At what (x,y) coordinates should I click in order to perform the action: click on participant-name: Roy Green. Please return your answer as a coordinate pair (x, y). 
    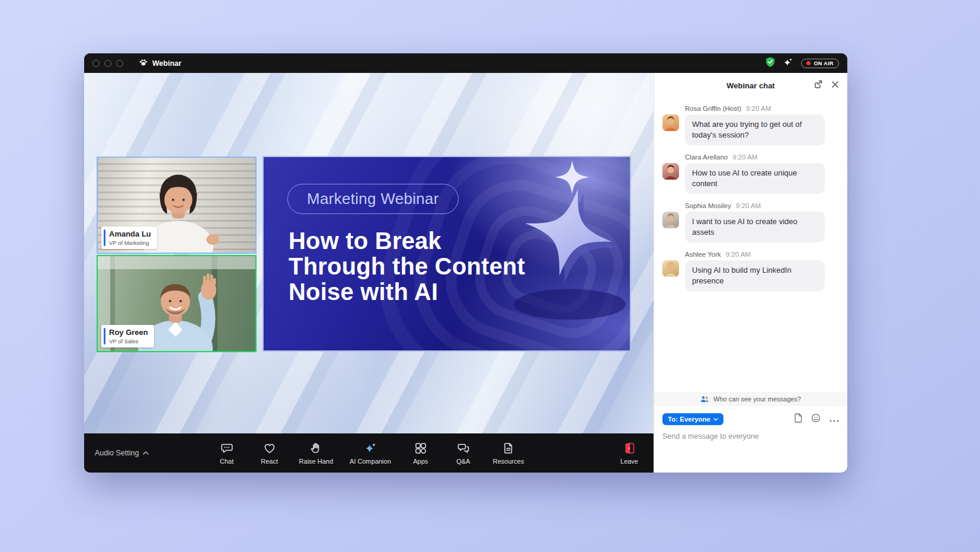
    Looking at the image, I should click on (129, 332).